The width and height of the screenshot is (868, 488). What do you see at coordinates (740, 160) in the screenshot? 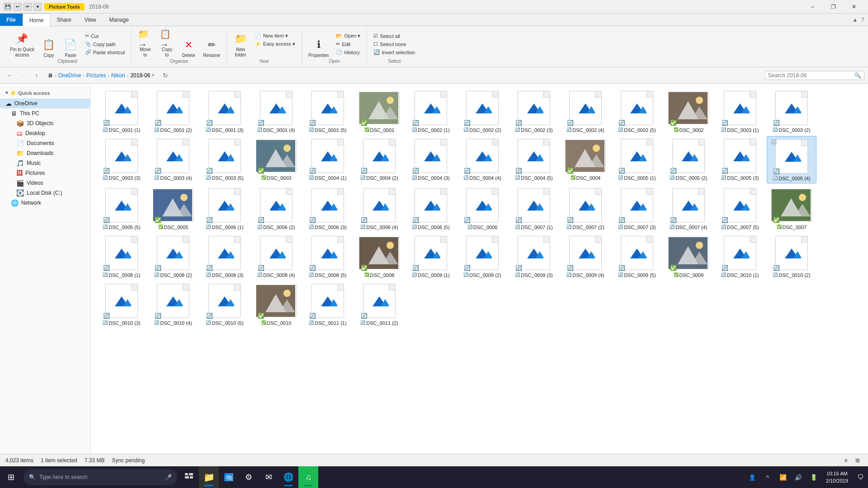
I see `file-item: 🔄🔄DSC_0005 (3)` at bounding box center [740, 160].